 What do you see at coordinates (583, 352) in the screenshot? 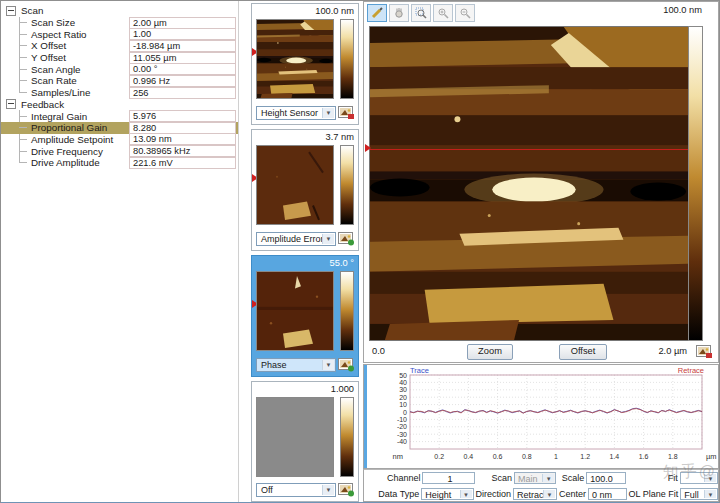
I see `offset-button: Offset` at bounding box center [583, 352].